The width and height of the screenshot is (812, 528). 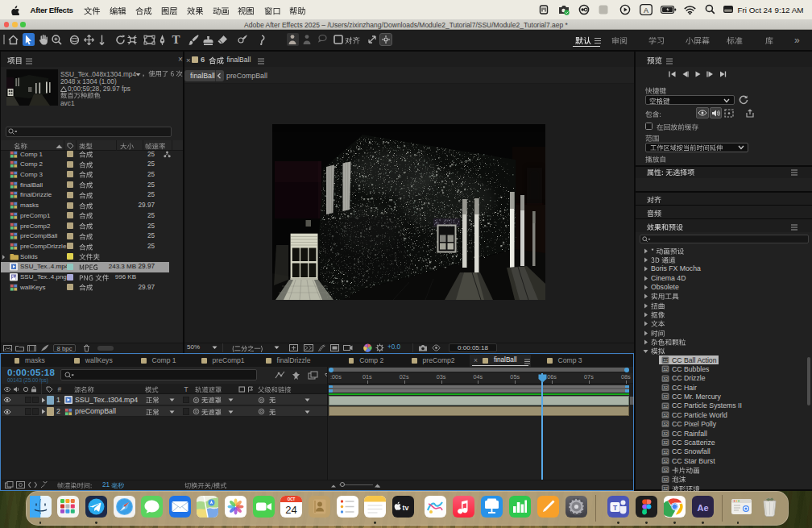 What do you see at coordinates (406, 507) in the screenshot?
I see `svg-text: tv` at bounding box center [406, 507].